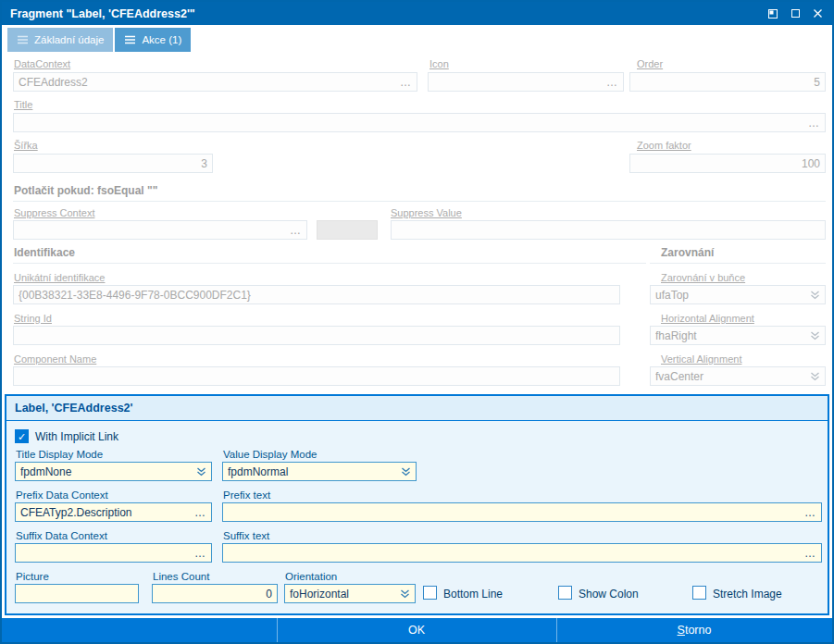 This screenshot has height=644, width=834. What do you see at coordinates (665, 145) in the screenshot?
I see `zoom-faktor-label: Zoom faktor` at bounding box center [665, 145].